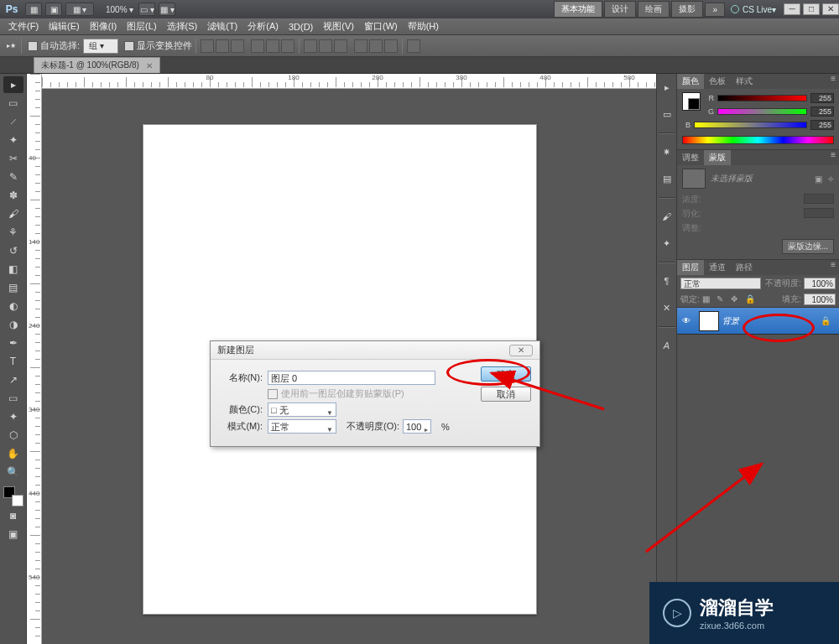 The width and height of the screenshot is (839, 644). I want to click on auto-select-dropdown: 组 ▾, so click(101, 46).